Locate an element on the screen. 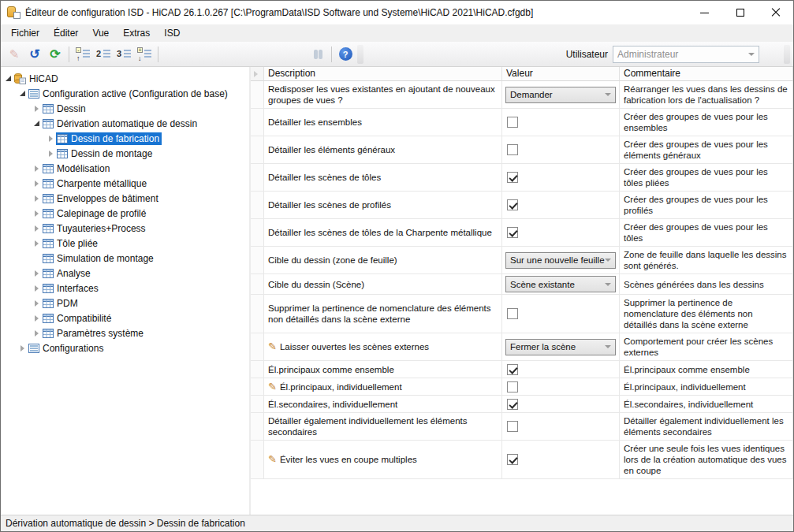 The image size is (794, 532). value-dropdown: Sur une nouvelle feuille is located at coordinates (561, 260).